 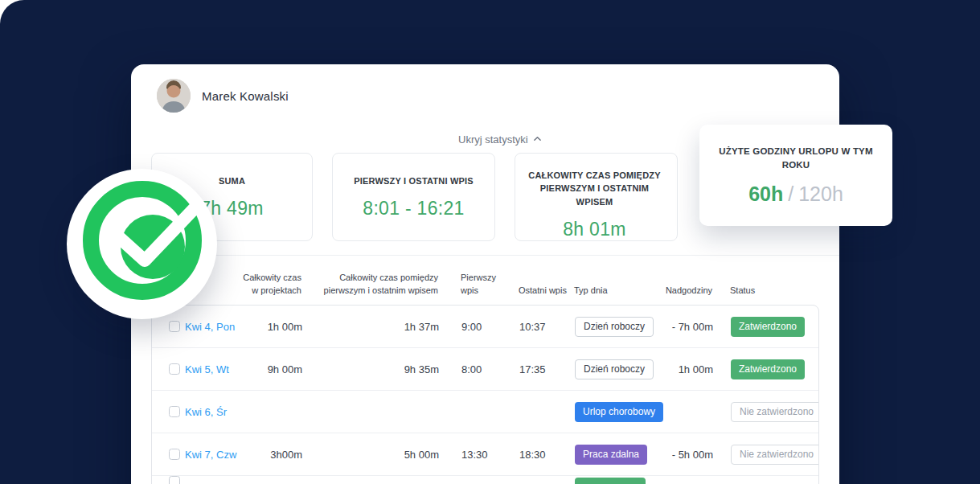 What do you see at coordinates (213, 369) in the screenshot?
I see `cell-date: Kwi 5, Wt` at bounding box center [213, 369].